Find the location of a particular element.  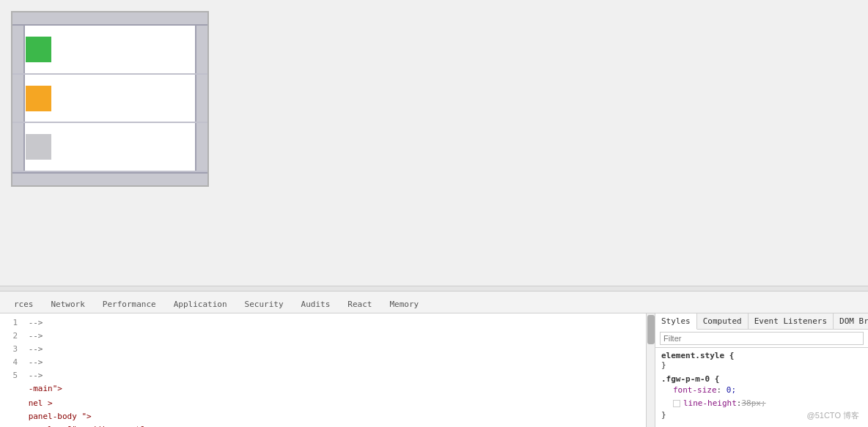

tab-performance: Performance is located at coordinates (129, 304).